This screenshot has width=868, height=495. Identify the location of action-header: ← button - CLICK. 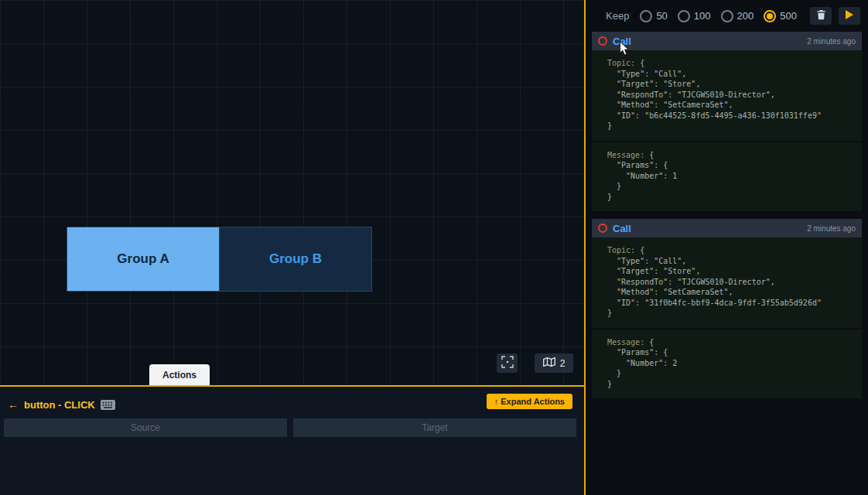
(62, 405).